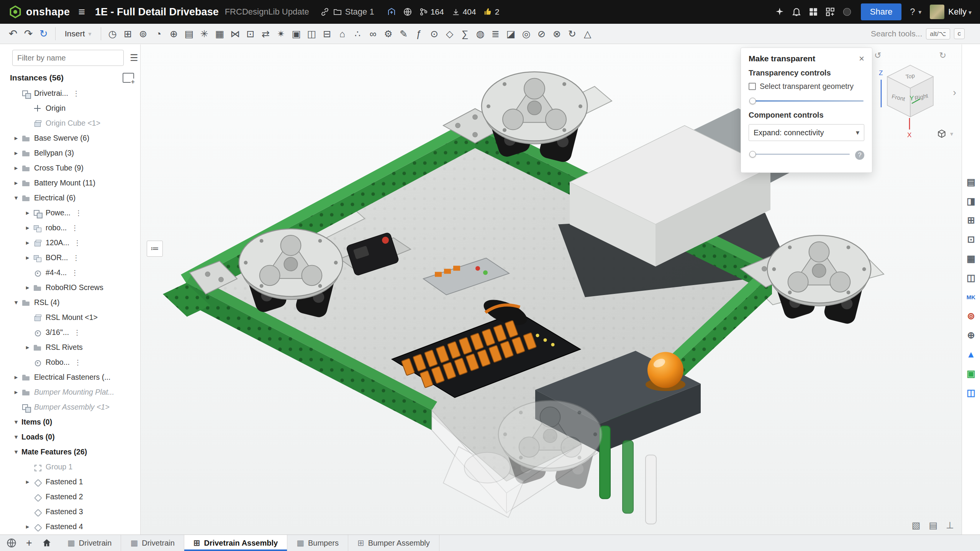 The width and height of the screenshot is (980, 551). I want to click on panel-sheet-icon: ▦, so click(971, 259).